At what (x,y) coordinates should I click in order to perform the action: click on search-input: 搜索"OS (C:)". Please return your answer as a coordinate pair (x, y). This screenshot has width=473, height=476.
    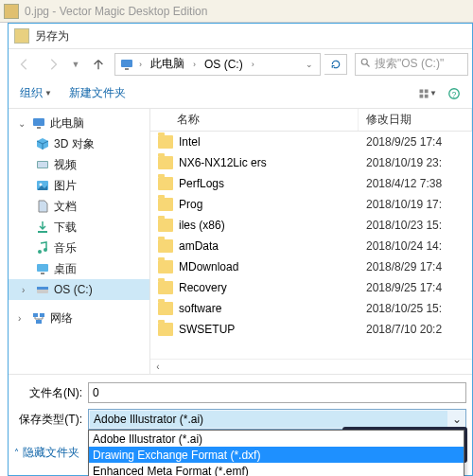
    Looking at the image, I should click on (412, 64).